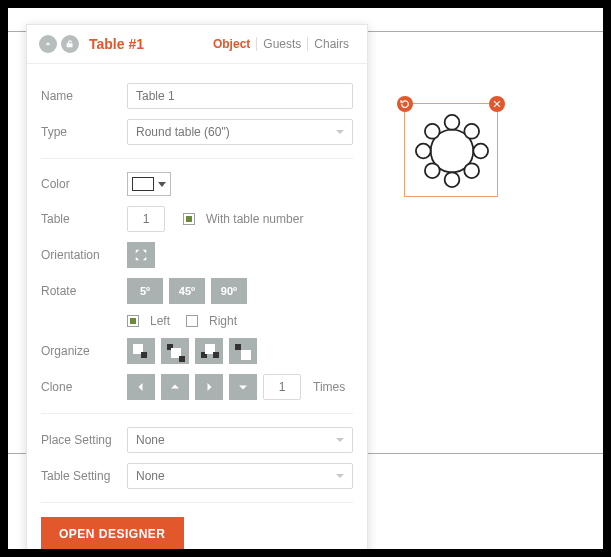 Image resolution: width=611 pixels, height=557 pixels. What do you see at coordinates (141, 387) in the screenshot?
I see `clone-left-button` at bounding box center [141, 387].